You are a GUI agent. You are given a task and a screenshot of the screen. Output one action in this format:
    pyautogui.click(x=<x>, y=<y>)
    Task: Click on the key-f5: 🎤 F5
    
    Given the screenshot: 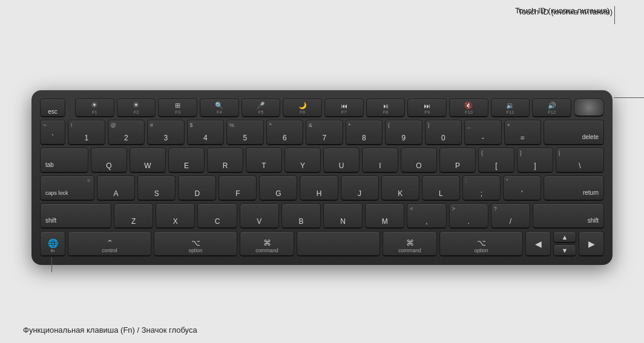 What is the action you would take?
    pyautogui.click(x=261, y=108)
    